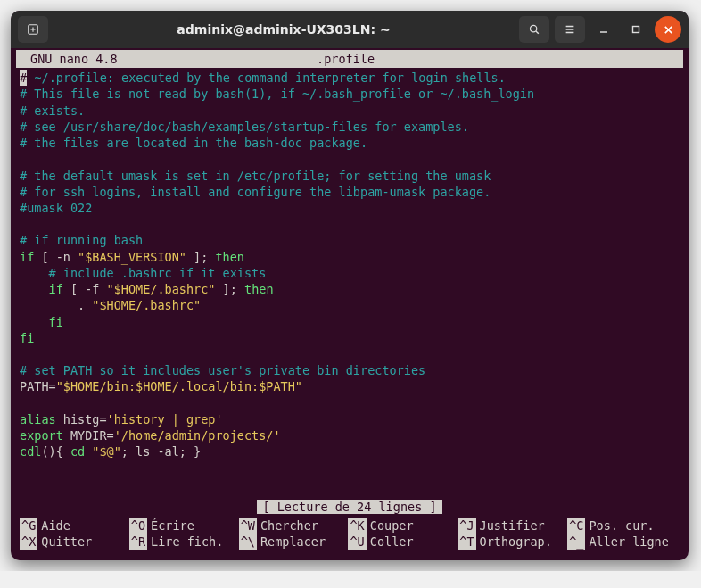 The image size is (701, 588). Describe the element at coordinates (512, 542) in the screenshot. I see `shortcut-spell: ^TOrthograp.` at that location.